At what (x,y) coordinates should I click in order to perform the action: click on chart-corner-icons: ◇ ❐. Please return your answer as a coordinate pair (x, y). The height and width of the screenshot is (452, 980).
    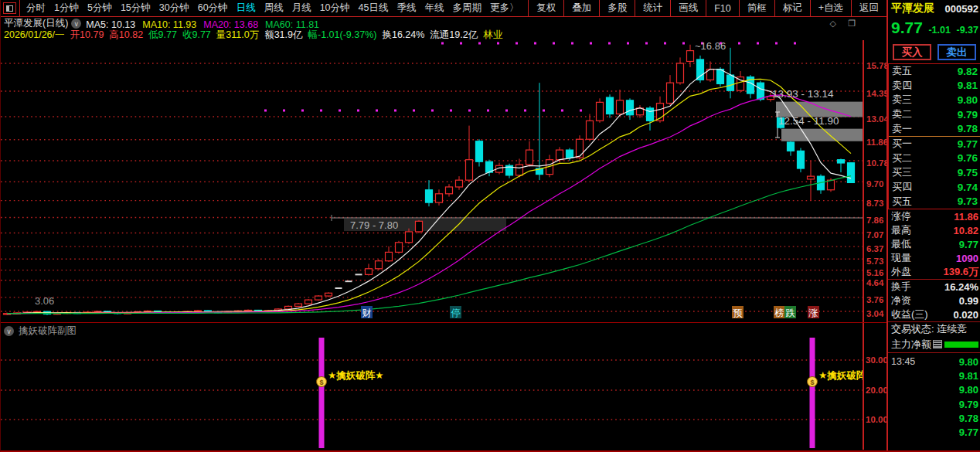
    Looking at the image, I should click on (846, 23).